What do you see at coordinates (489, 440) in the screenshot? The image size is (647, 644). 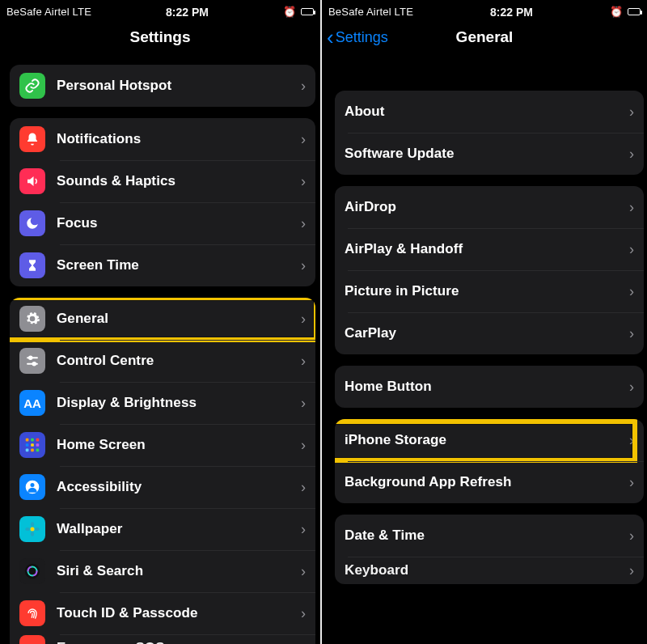 I see `row-iphone-storage: iPhone Storage›` at bounding box center [489, 440].